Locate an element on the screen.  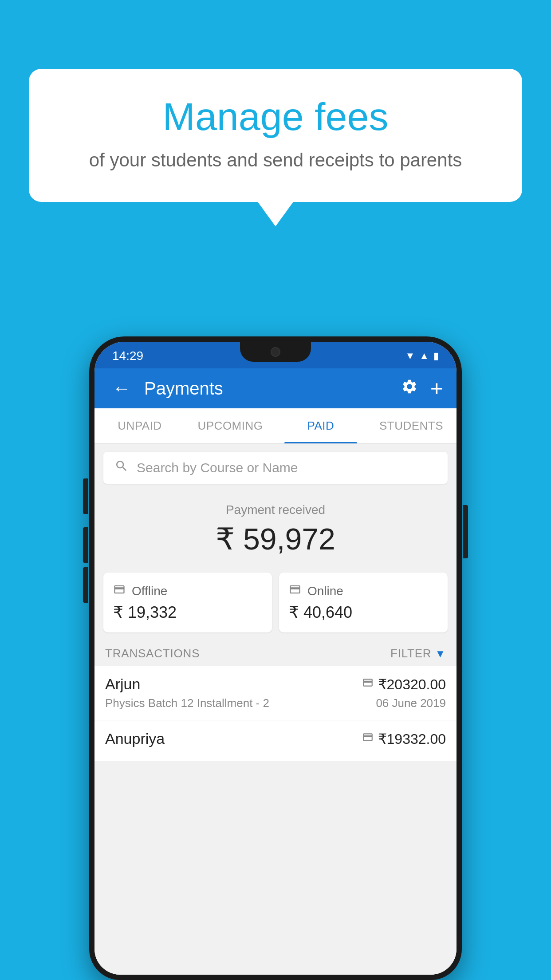
table-row: Anupriya ₹19332.00 is located at coordinates (276, 741).